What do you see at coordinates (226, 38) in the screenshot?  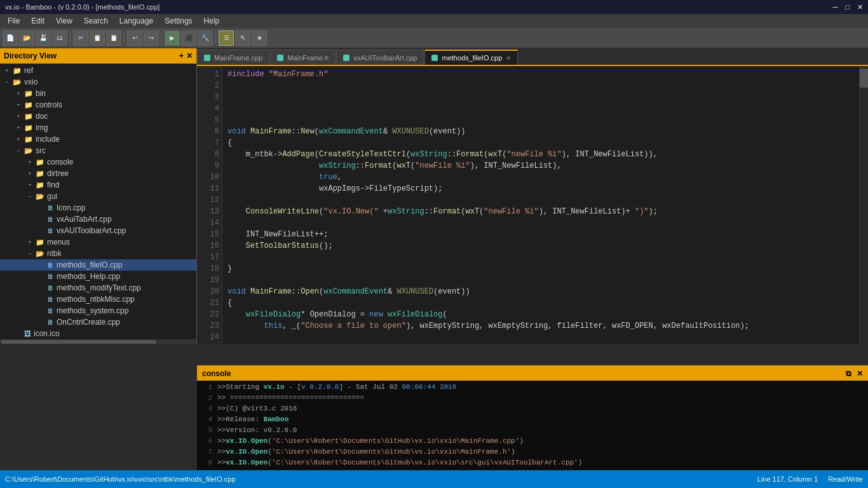 I see `toolbar-dir-view: ☰` at bounding box center [226, 38].